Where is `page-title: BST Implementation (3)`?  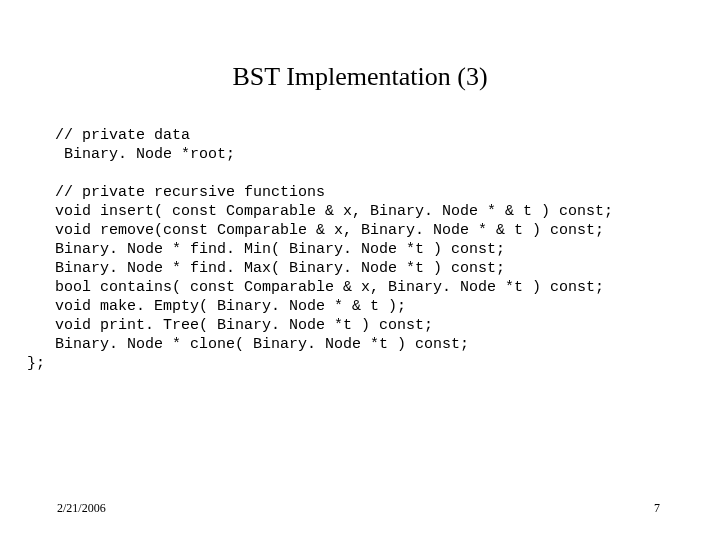
page-title: BST Implementation (3) is located at coordinates (360, 77).